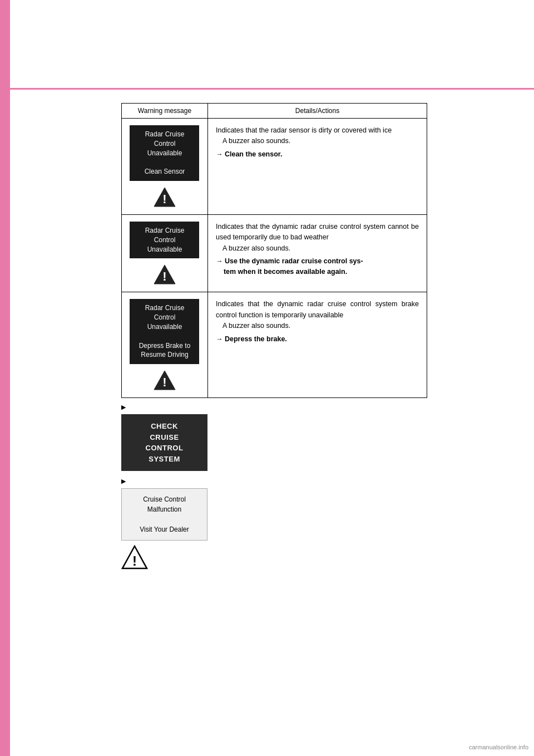 This screenshot has width=534, height=756. What do you see at coordinates (317, 340) in the screenshot?
I see `detail-action-3: → Depress the brake.` at bounding box center [317, 340].